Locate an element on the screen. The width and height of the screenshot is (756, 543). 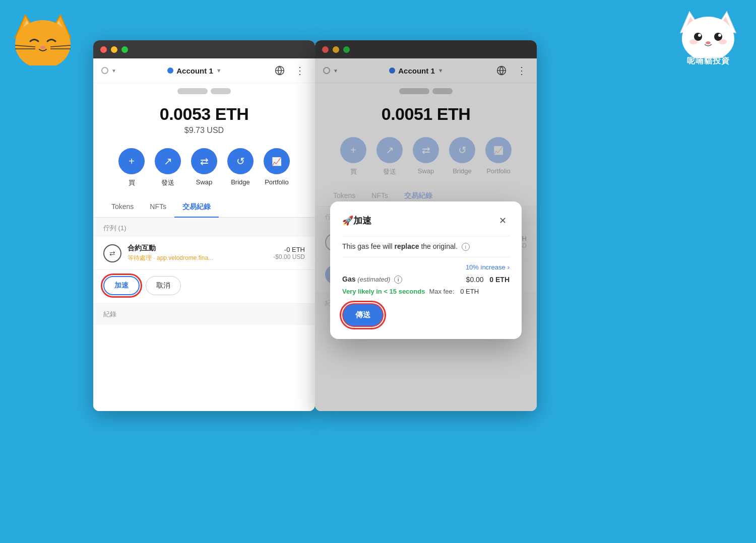
modal-description: This gas fee will replace the original. … is located at coordinates (426, 247).